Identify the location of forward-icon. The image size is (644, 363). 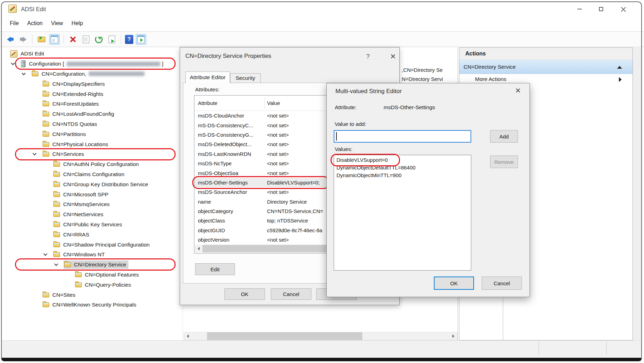
(23, 39).